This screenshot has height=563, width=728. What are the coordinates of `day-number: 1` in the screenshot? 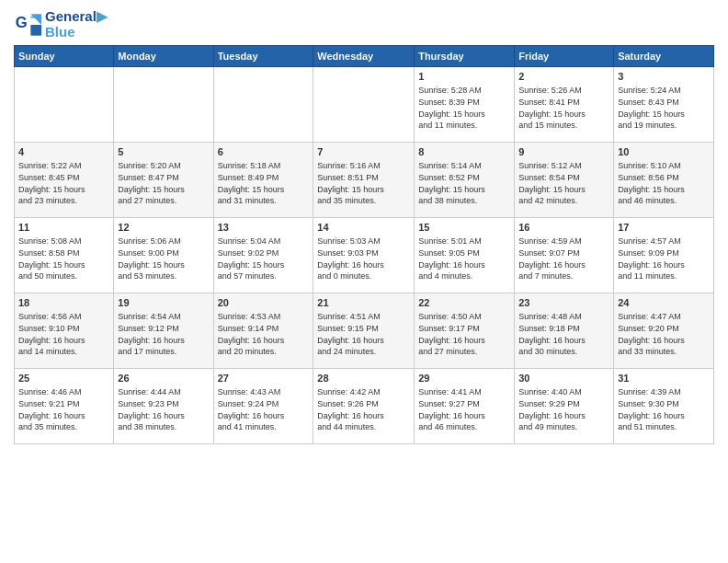 It's located at (464, 77).